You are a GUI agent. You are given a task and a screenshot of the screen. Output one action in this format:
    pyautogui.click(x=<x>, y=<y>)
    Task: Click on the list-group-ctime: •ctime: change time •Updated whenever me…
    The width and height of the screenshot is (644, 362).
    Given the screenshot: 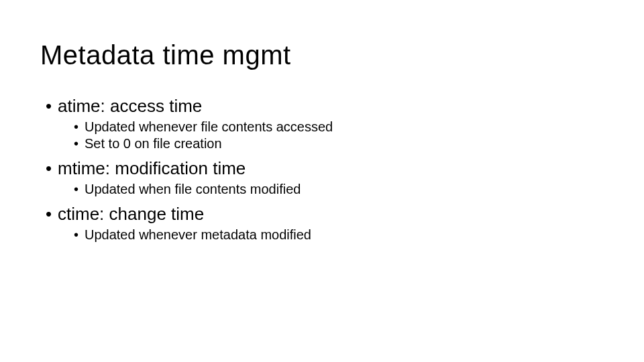 What is the action you would take?
    pyautogui.click(x=342, y=223)
    